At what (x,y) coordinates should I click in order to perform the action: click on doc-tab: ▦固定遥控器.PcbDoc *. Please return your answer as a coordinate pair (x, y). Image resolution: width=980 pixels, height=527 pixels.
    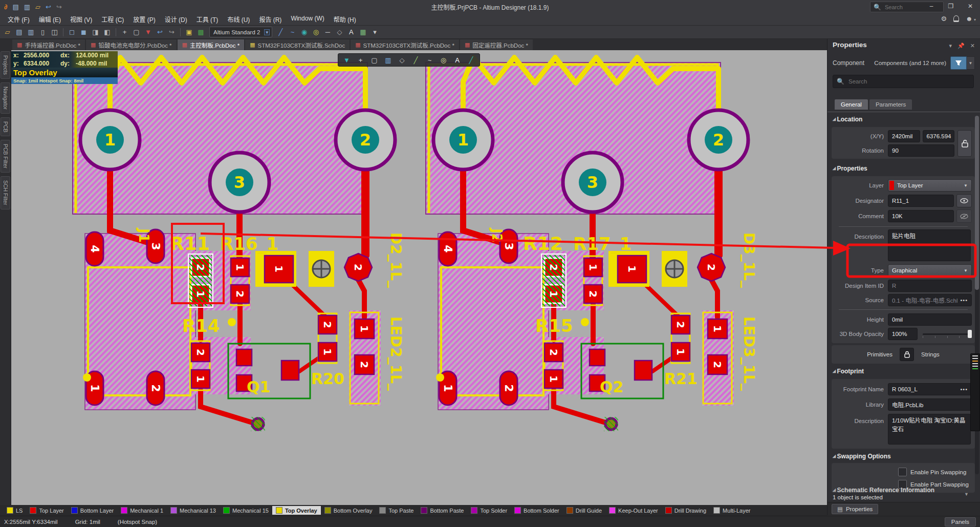
    Looking at the image, I should click on (496, 45).